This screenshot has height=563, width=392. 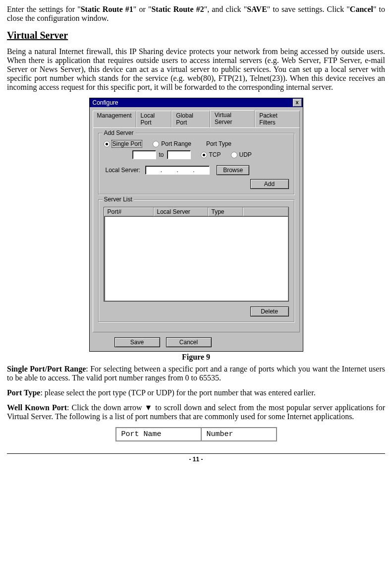 What do you see at coordinates (114, 119) in the screenshot?
I see `tab-management: Management` at bounding box center [114, 119].